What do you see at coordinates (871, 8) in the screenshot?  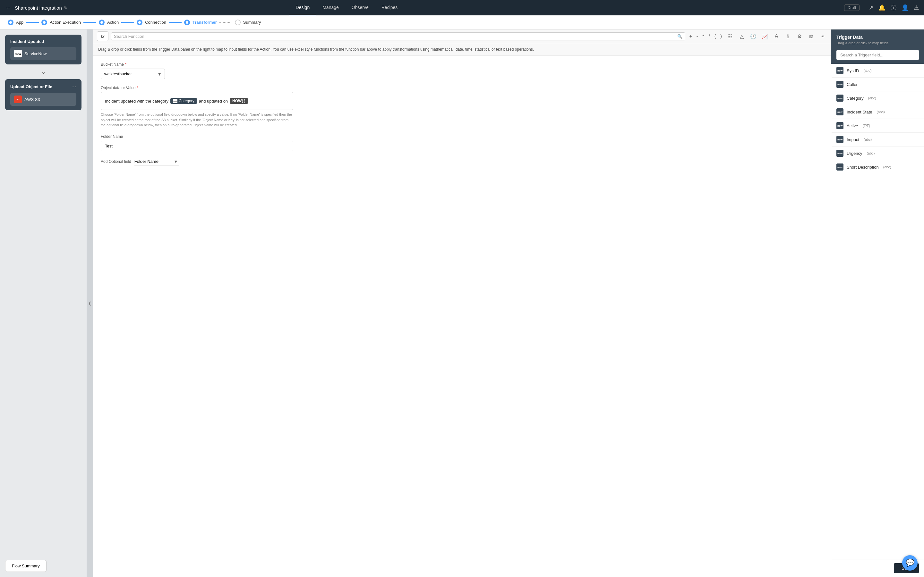 I see `external-link-icon: ↗` at bounding box center [871, 8].